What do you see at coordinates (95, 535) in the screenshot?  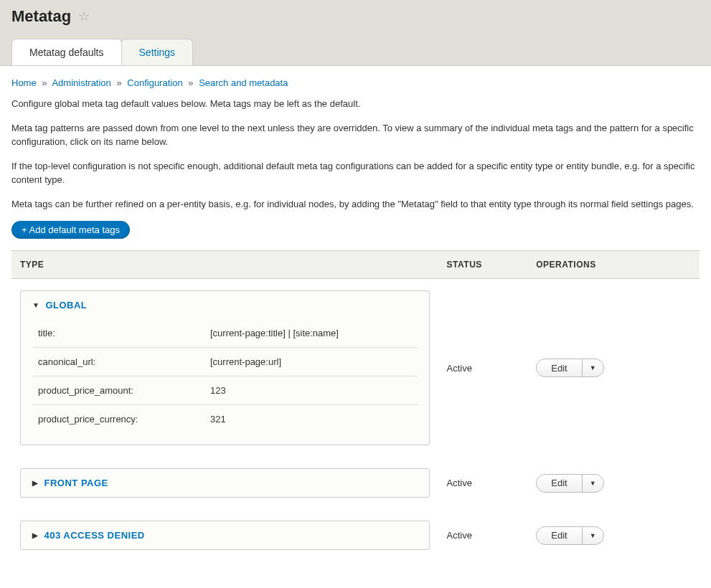 I see `details-title: 403 ACCESS DENIED` at bounding box center [95, 535].